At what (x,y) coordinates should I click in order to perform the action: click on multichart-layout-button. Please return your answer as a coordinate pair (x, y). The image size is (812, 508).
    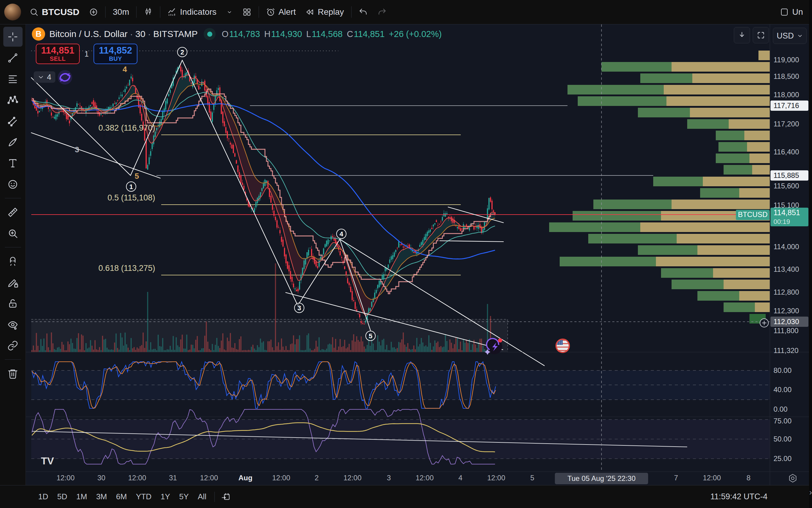
    Looking at the image, I should click on (247, 12).